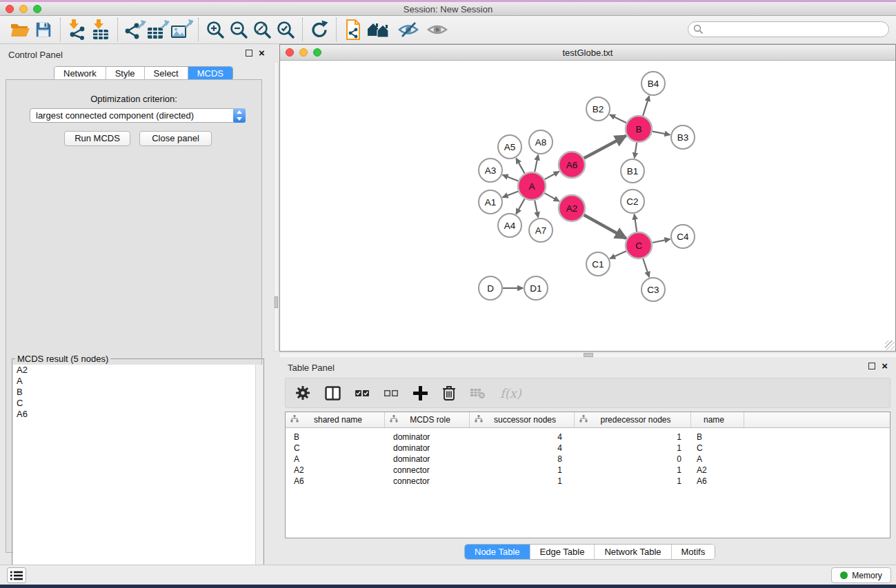 The width and height of the screenshot is (896, 588). What do you see at coordinates (77, 30) in the screenshot?
I see `import-network-icon` at bounding box center [77, 30].